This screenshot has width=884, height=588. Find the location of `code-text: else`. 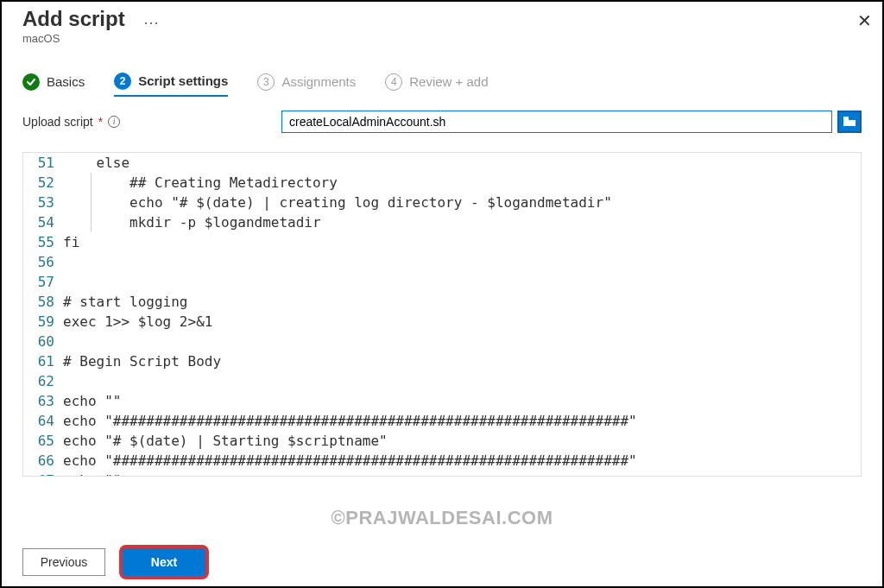

code-text: else is located at coordinates (97, 162).